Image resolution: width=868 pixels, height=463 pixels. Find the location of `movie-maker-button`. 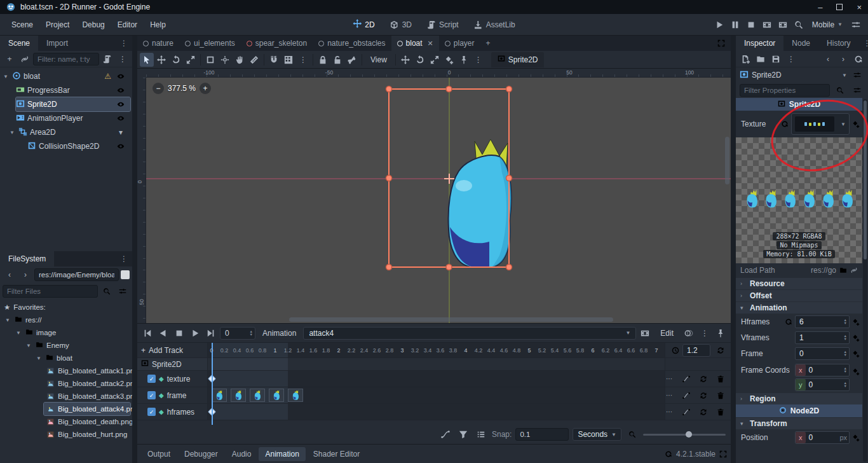

movie-maker-button is located at coordinates (799, 25).